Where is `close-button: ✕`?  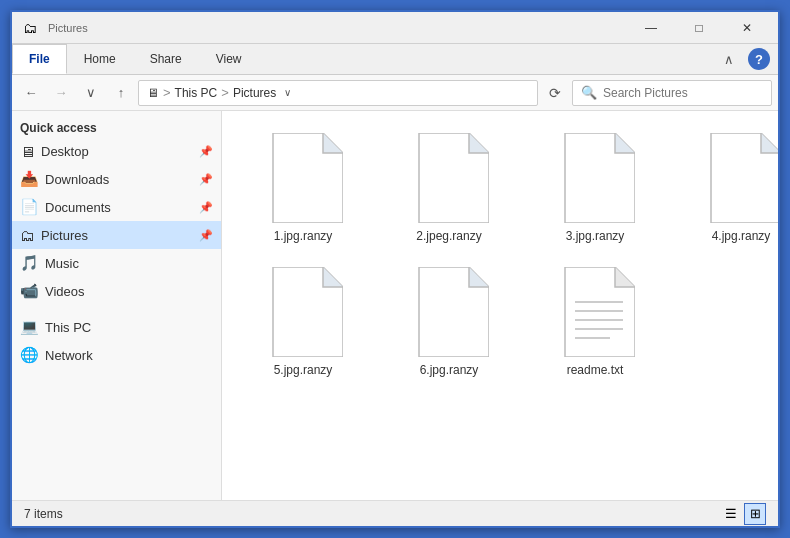 close-button: ✕ is located at coordinates (747, 28).